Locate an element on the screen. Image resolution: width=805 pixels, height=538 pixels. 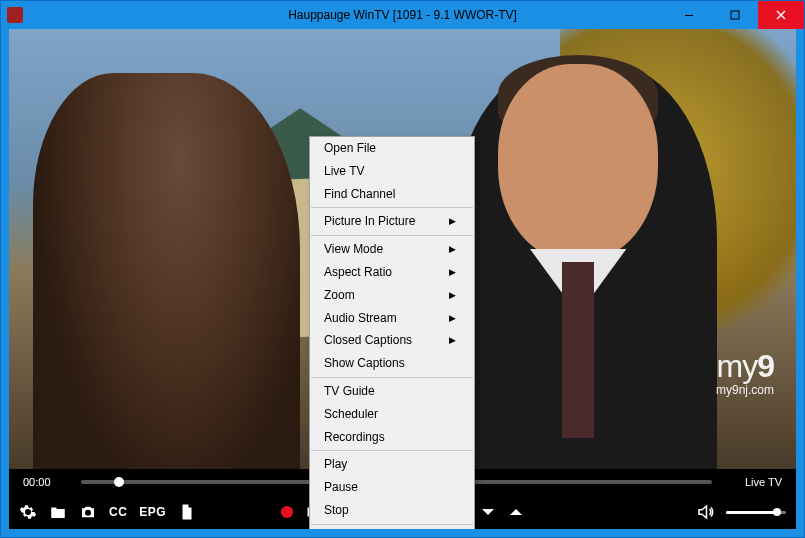
channel-watermark: my9 my9nj.com is located at coordinates (745, 374).